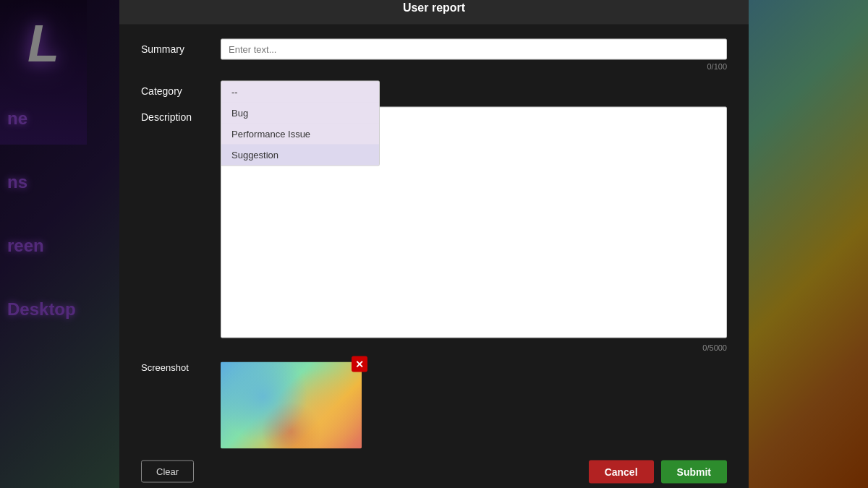 This screenshot has width=868, height=488. I want to click on summary-row: Summary 0/100, so click(434, 54).